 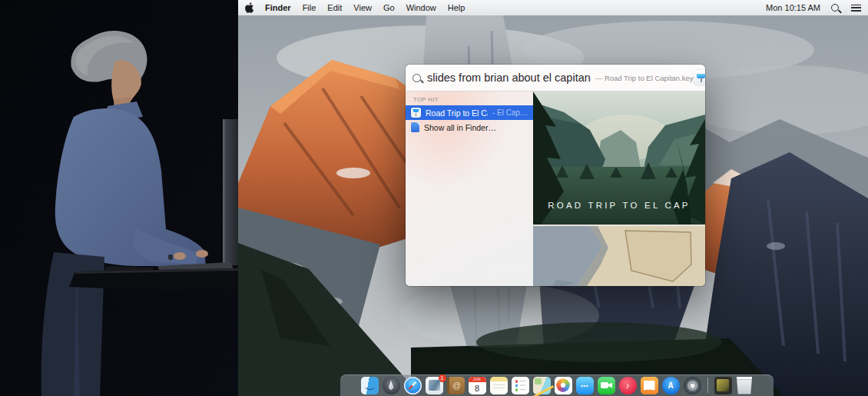 I want to click on appstore-glyph: A, so click(x=671, y=386).